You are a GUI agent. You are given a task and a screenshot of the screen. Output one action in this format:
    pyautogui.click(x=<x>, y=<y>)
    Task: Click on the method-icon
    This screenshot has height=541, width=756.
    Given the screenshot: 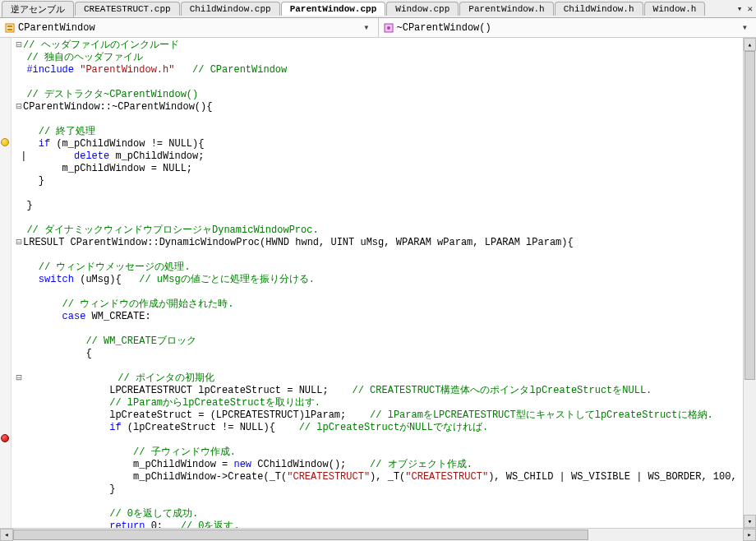 What is the action you would take?
    pyautogui.click(x=389, y=28)
    